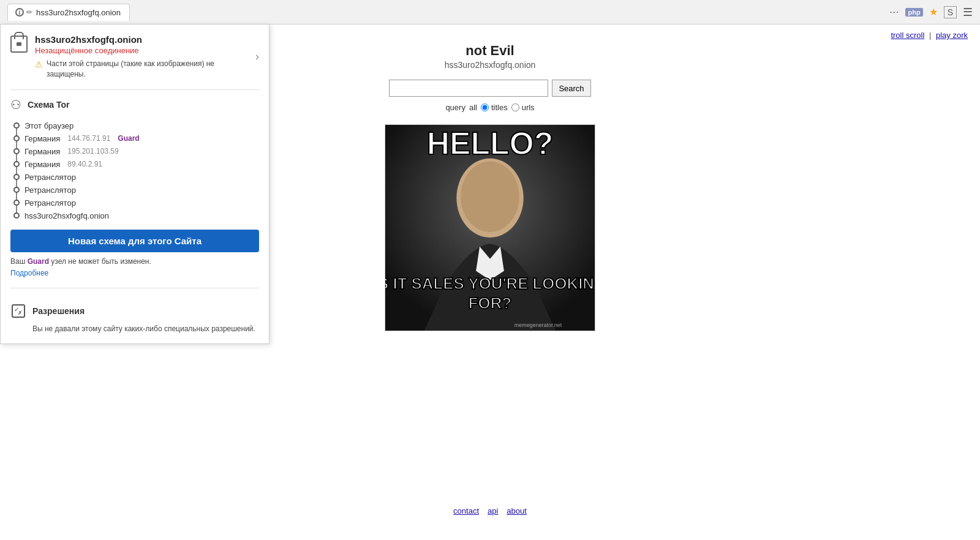 Image resolution: width=980 pixels, height=540 pixels. I want to click on chain-node: Германия89.40.2.91, so click(136, 164).